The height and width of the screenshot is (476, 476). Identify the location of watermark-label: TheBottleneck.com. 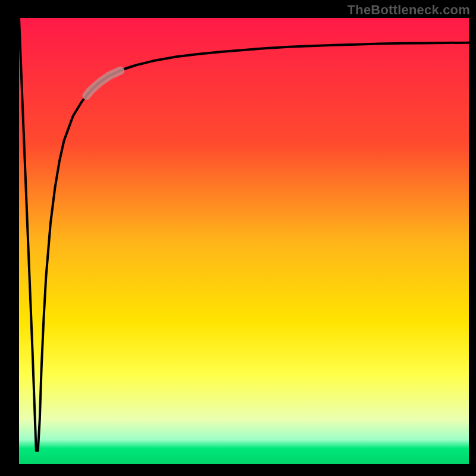
(409, 10).